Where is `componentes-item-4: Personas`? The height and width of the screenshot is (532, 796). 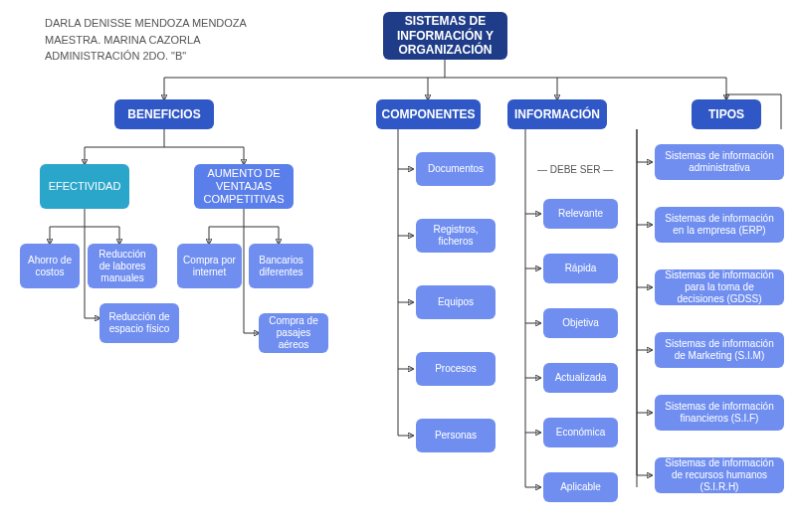
componentes-item-4: Personas is located at coordinates (456, 436).